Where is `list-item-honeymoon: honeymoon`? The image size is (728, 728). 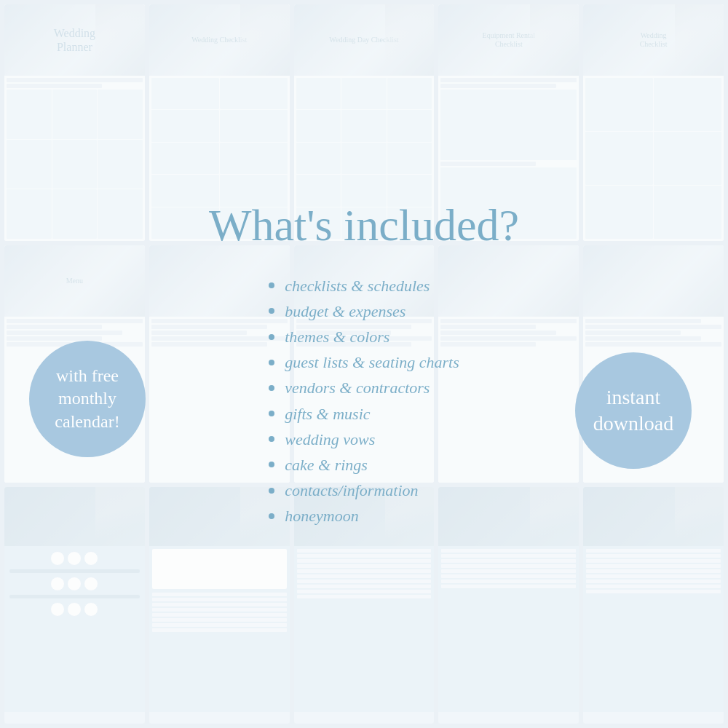 list-item-honeymoon: honeymoon is located at coordinates (364, 515).